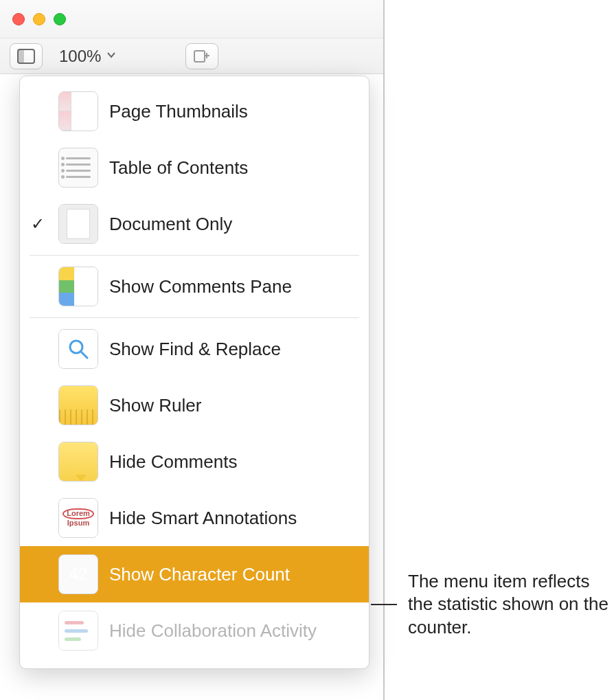  What do you see at coordinates (78, 574) in the screenshot?
I see `character-count-icon: 42` at bounding box center [78, 574].